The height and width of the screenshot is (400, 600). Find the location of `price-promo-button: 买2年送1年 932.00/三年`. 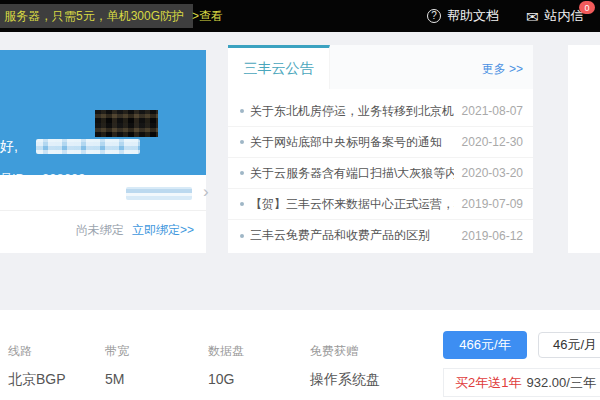

price-promo-button: 买2年送1年 932.00/三年 is located at coordinates (522, 382).